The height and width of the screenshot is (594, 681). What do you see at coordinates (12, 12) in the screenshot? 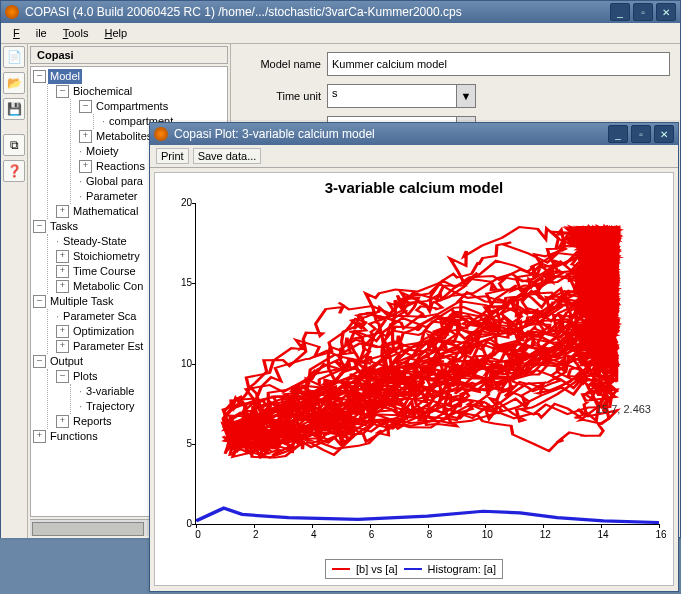
I see `app-icon` at bounding box center [12, 12].